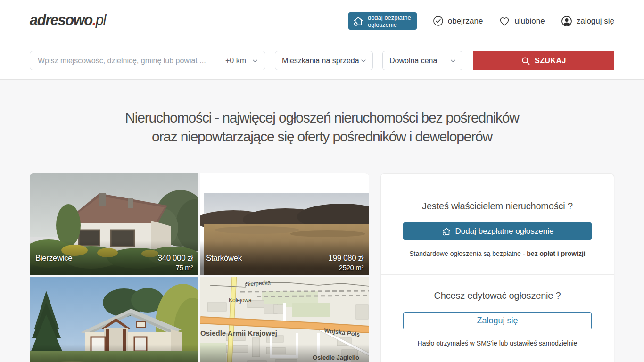 This screenshot has height=362, width=644. What do you see at coordinates (497, 206) in the screenshot?
I see `owner-section-title: Jesteś właścicielem nieruchomości ?` at bounding box center [497, 206].